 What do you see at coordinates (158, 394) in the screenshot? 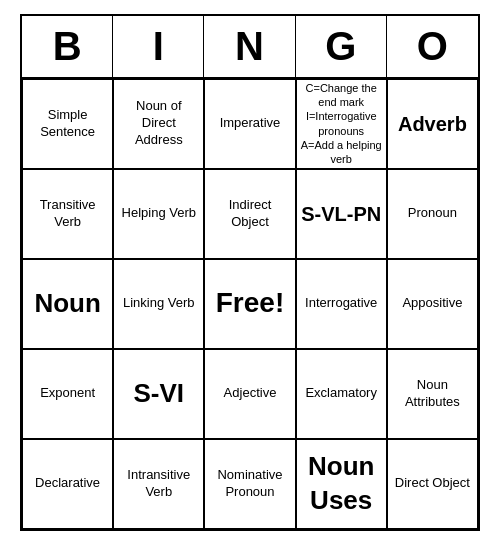
I see `cell-r3-c1: S-VI` at bounding box center [158, 394].